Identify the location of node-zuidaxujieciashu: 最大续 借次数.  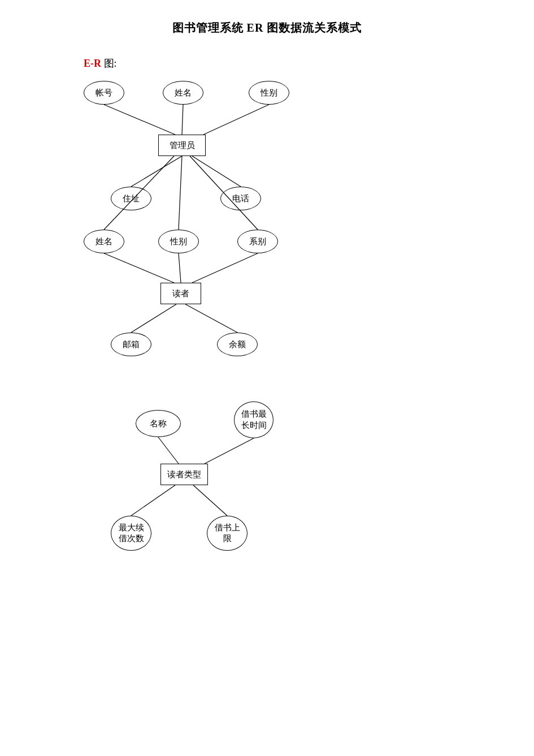
(131, 533).